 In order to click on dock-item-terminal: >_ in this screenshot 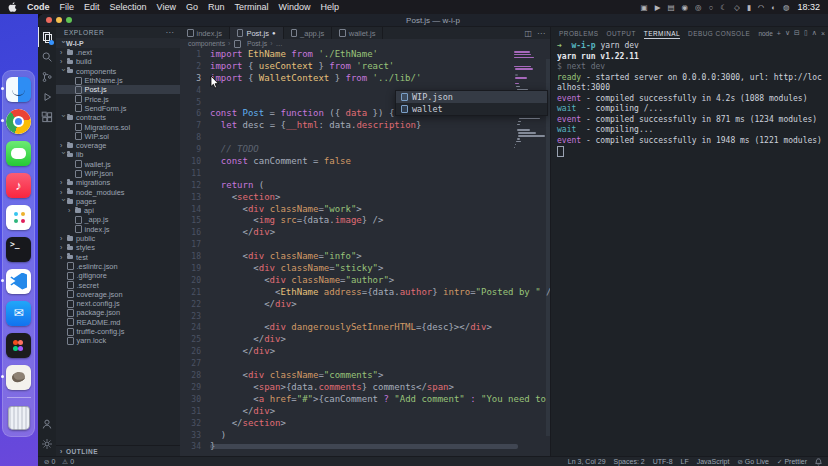, I will do `click(19, 249)`.